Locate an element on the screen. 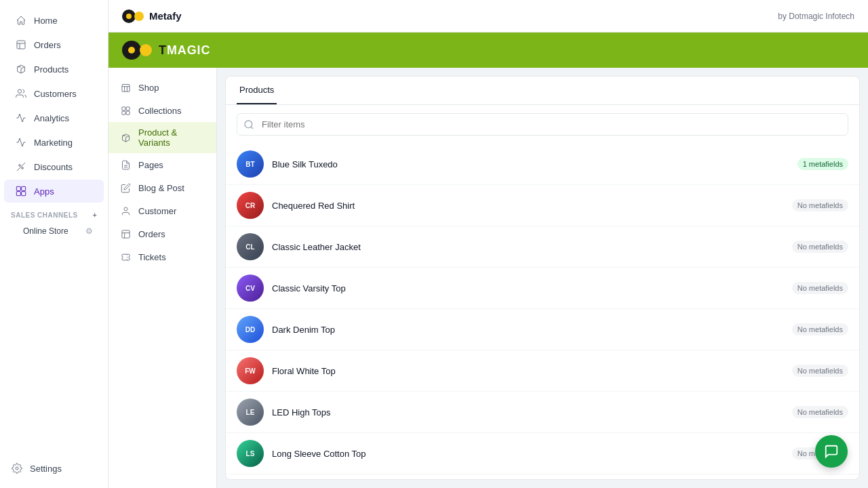  sidebar-item-discounts: Discounts is located at coordinates (54, 167).